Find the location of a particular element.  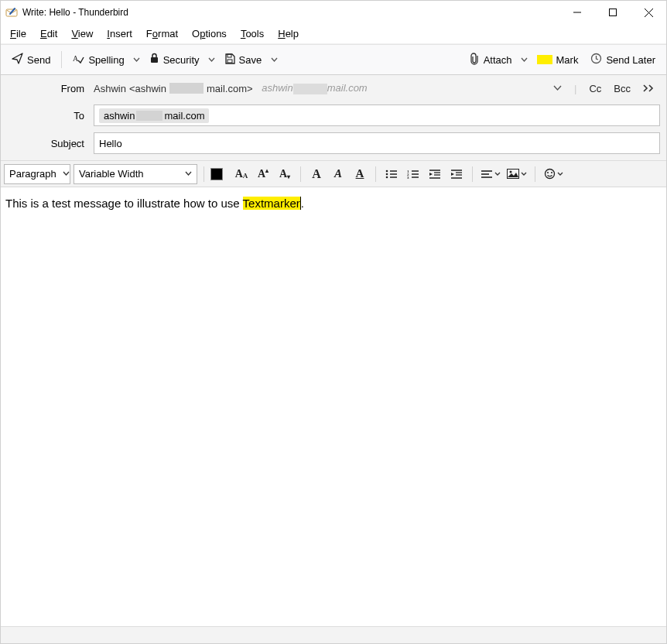

italic-button: A is located at coordinates (338, 174).